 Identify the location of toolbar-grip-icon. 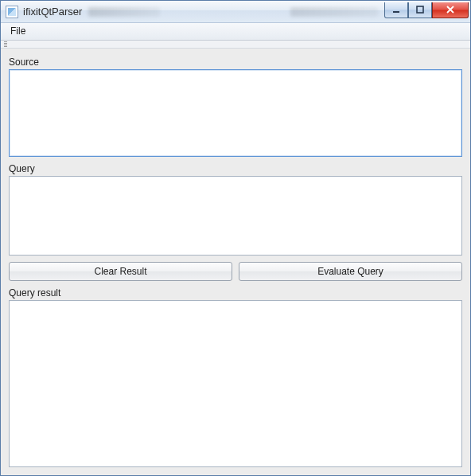
(6, 45).